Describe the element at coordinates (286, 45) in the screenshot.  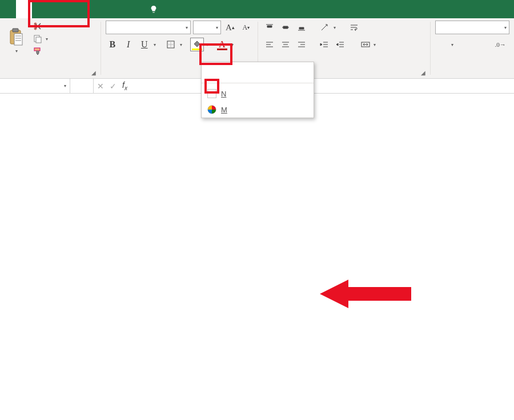
I see `align-center-button` at that location.